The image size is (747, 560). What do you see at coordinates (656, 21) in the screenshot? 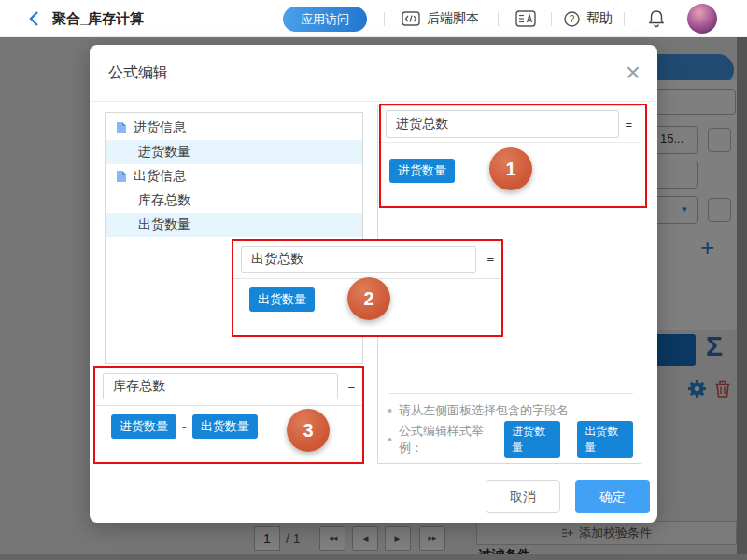
I see `bell-icon` at bounding box center [656, 21].